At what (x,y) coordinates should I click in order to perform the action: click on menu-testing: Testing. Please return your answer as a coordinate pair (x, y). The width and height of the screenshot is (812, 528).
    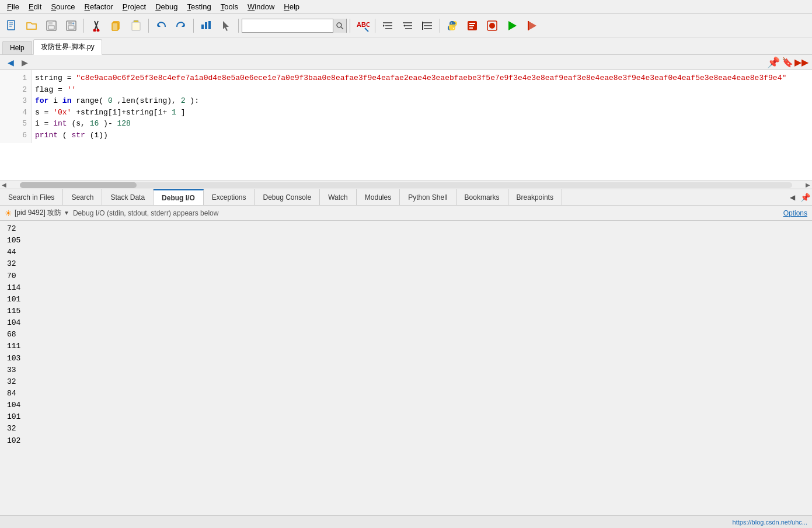
    Looking at the image, I should click on (200, 7).